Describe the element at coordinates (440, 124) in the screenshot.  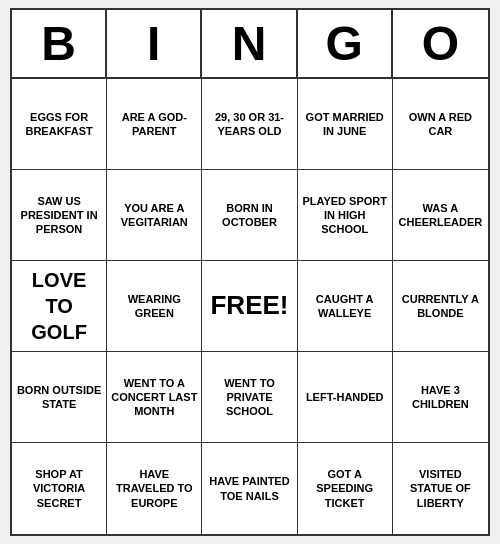
I see `bingo-cell-4: OWN A RED CAR` at that location.